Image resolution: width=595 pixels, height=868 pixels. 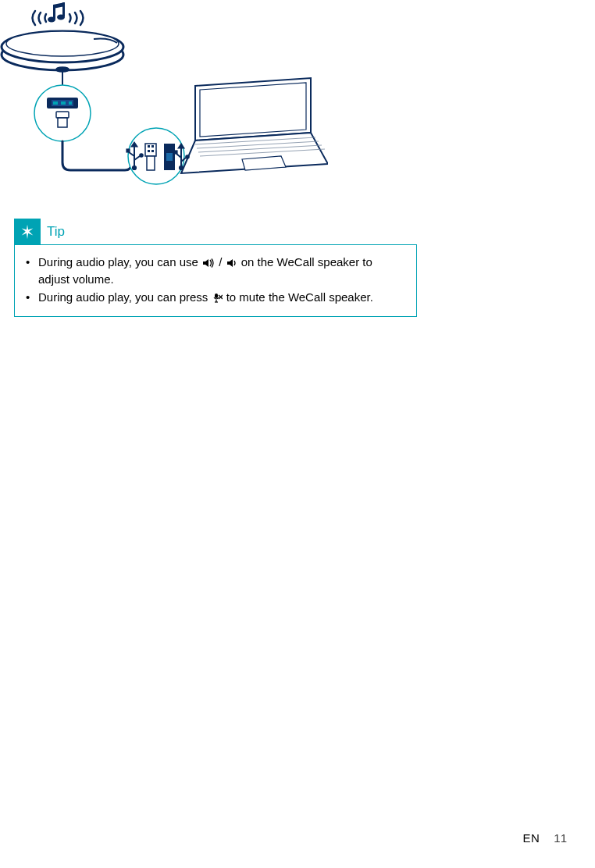 I want to click on tip-badge-icon, so click(x=27, y=232).